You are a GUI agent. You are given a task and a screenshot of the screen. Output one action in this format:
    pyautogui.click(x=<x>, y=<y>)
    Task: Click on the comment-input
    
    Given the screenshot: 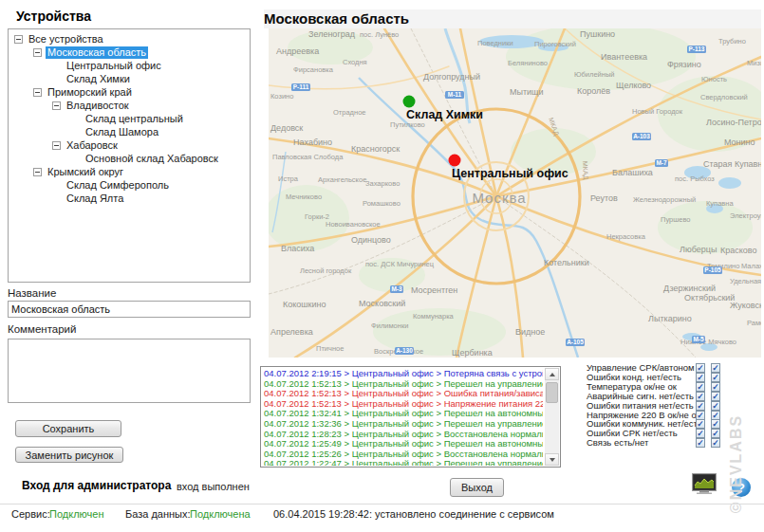 What is the action you would take?
    pyautogui.click(x=129, y=371)
    